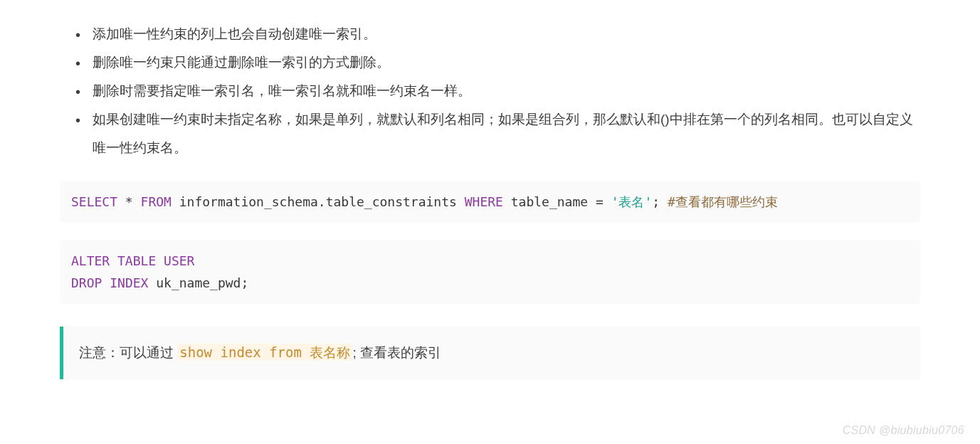  Describe the element at coordinates (507, 34) in the screenshot. I see `list-item: 添加唯一性约束的列上也会自动创建唯一索引。` at that location.